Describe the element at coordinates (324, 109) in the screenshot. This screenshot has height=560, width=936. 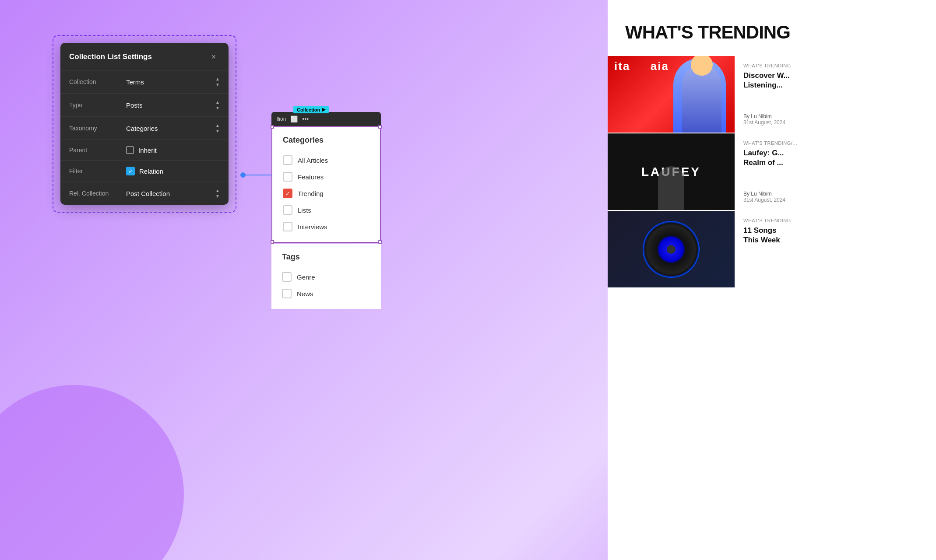
I see `collection-badge-arrow: ▶` at that location.